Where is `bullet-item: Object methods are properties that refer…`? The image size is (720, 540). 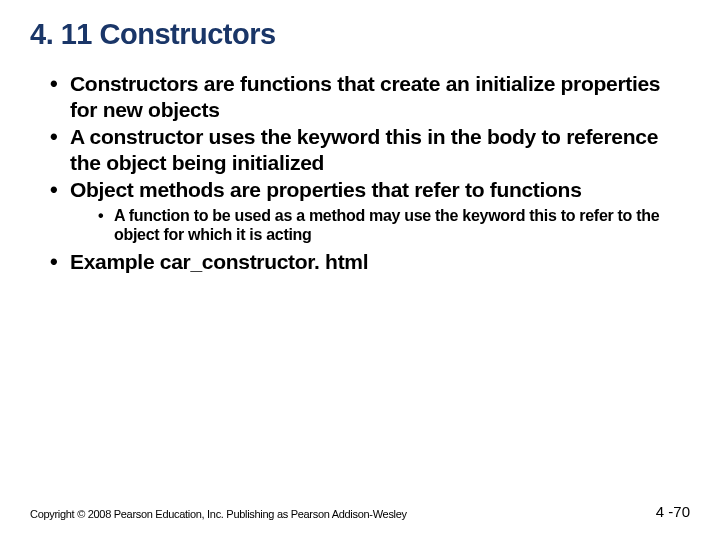 bullet-item: Object methods are properties that refer… is located at coordinates (372, 210).